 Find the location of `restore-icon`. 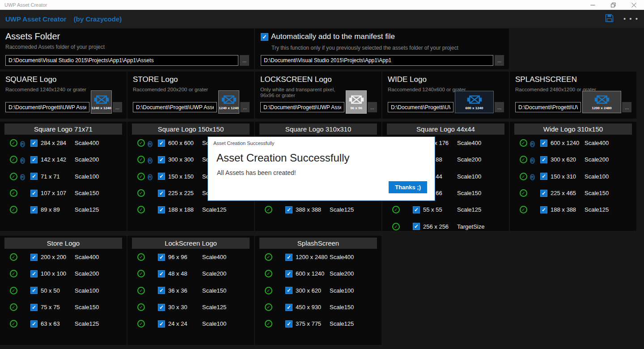

restore-icon is located at coordinates (614, 5).